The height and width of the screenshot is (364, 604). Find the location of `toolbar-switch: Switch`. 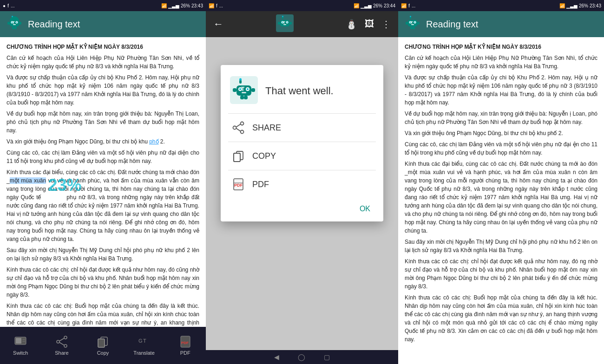

toolbar-switch: Switch is located at coordinates (20, 345).